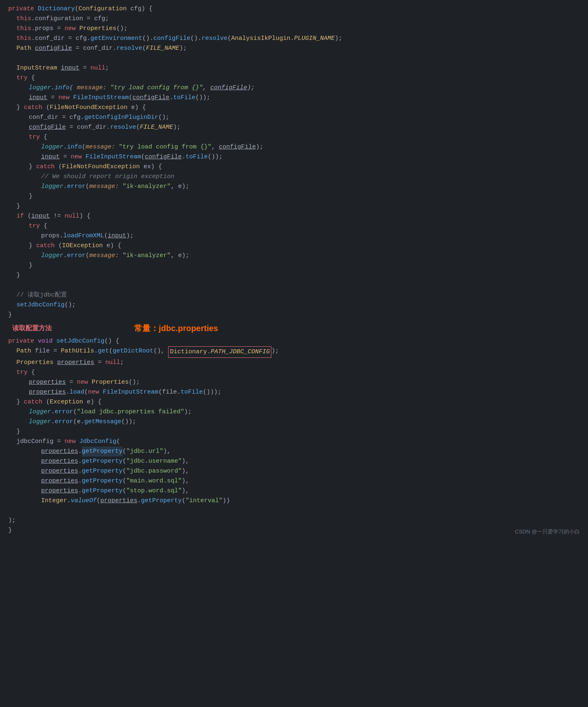 The image size is (588, 707). I want to click on code-line: properties.load(new FileInputStream(file…, so click(294, 392).